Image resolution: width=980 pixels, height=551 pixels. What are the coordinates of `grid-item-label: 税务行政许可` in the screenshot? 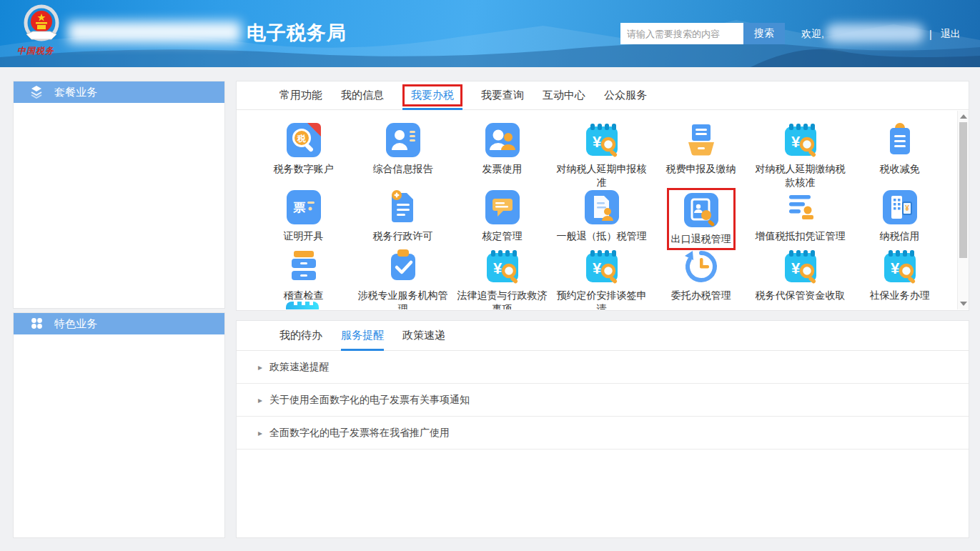 It's located at (403, 236).